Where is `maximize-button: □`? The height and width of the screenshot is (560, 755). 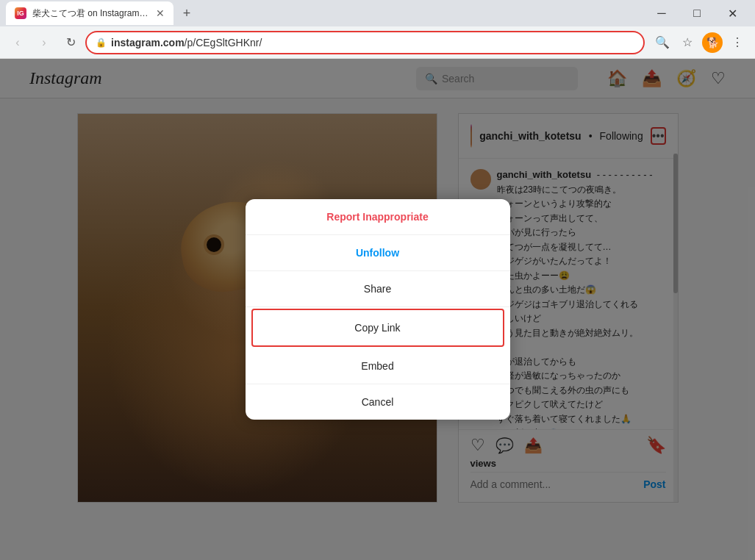 maximize-button: □ is located at coordinates (697, 13).